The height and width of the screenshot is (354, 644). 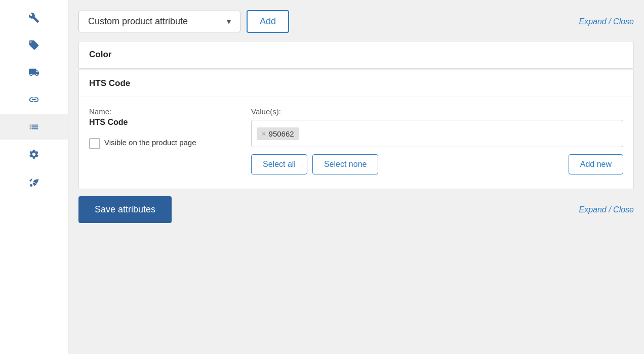 I want to click on wrench-icon, so click(x=34, y=18).